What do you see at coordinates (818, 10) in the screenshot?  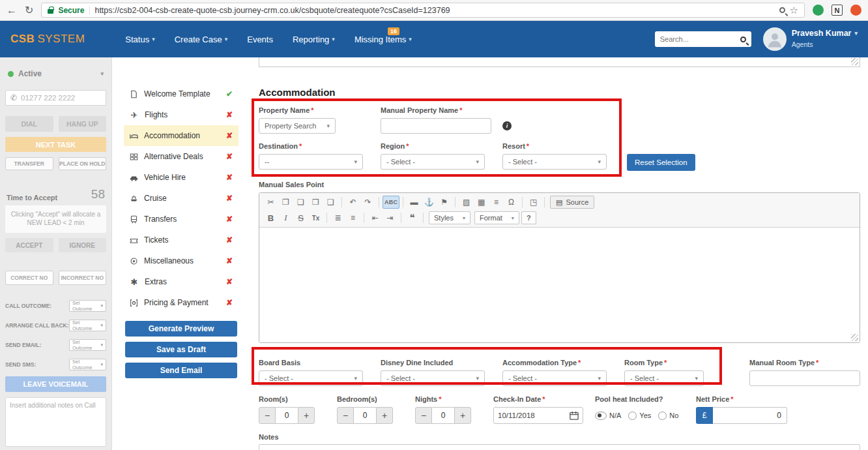 I see `extension-icon-green` at bounding box center [818, 10].